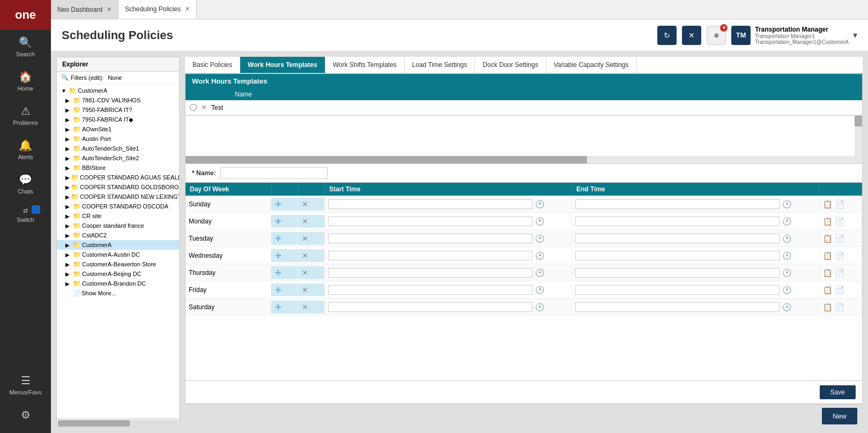  What do you see at coordinates (118, 245) in the screenshot?
I see `tree-item: ▶📁CustomerA` at bounding box center [118, 245].